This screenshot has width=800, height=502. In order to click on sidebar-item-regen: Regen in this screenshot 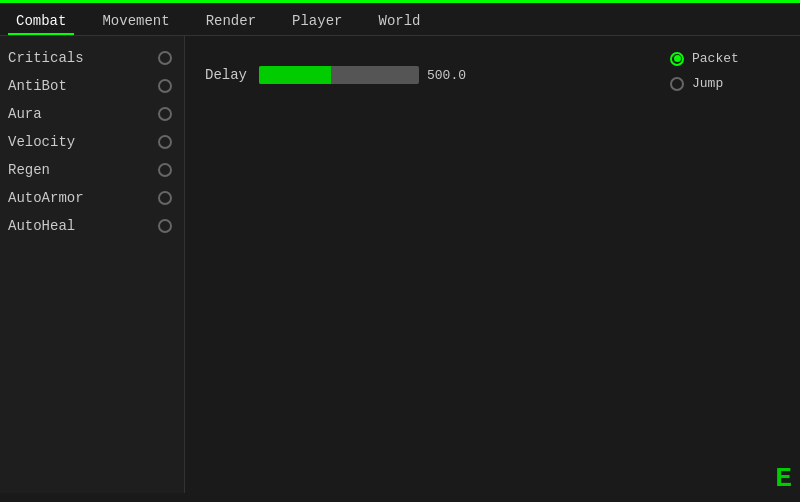, I will do `click(92, 170)`.